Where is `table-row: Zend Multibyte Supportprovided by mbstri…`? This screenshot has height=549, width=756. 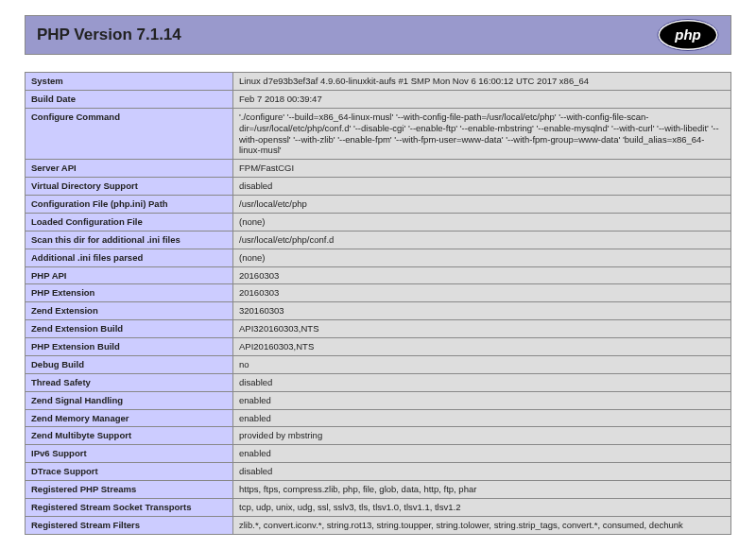
table-row: Zend Multibyte Supportprovided by mbstri… is located at coordinates (378, 437).